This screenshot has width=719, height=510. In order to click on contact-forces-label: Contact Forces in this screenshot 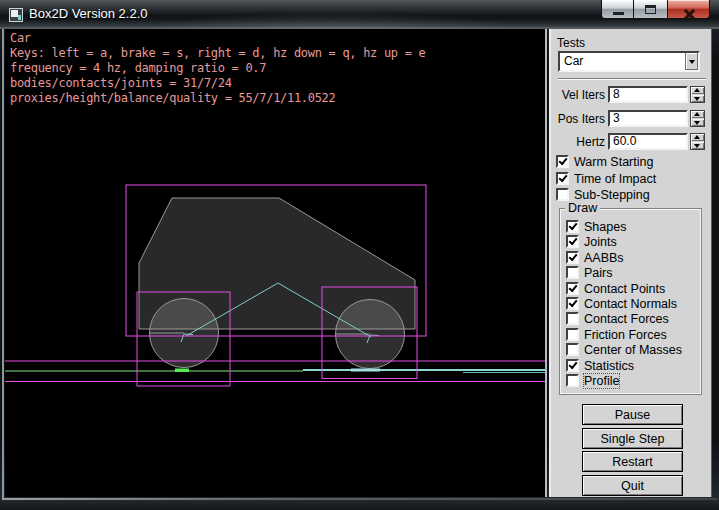, I will do `click(626, 319)`.